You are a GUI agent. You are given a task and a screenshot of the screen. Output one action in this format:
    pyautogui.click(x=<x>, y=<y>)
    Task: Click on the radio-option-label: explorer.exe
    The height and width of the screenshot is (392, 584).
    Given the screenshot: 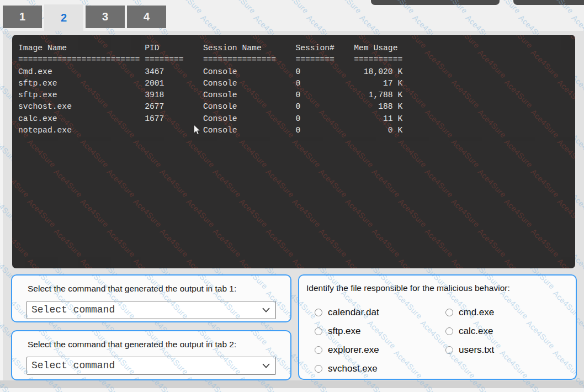 What is the action you would take?
    pyautogui.click(x=353, y=350)
    